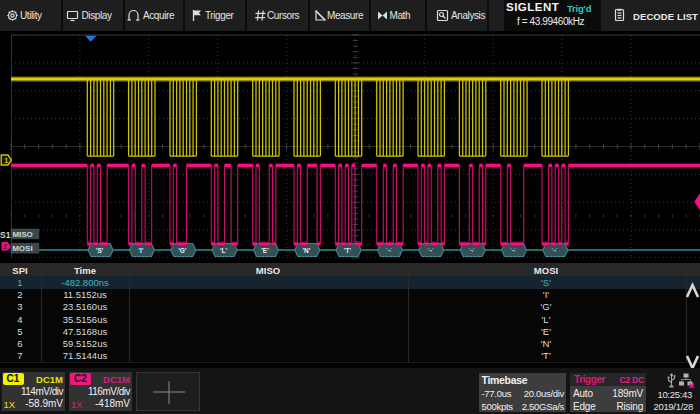 The width and height of the screenshot is (700, 414). I want to click on svg-text: 'L', so click(224, 250).